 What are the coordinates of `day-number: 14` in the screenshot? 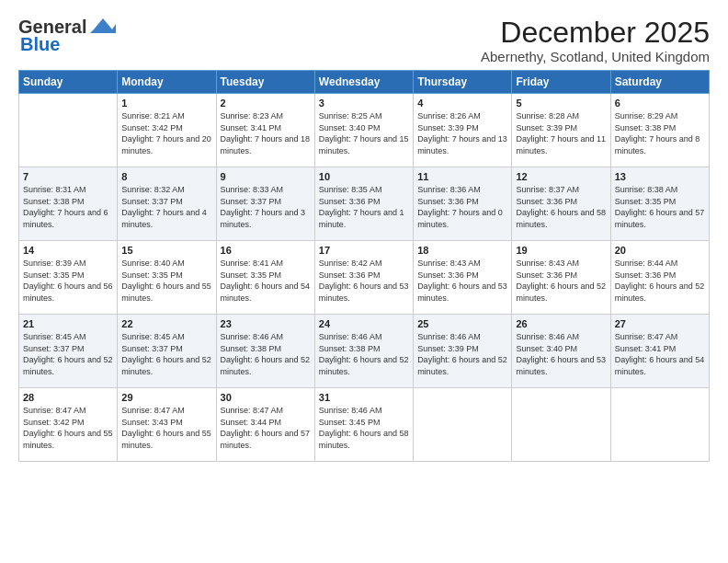 It's located at (68, 250).